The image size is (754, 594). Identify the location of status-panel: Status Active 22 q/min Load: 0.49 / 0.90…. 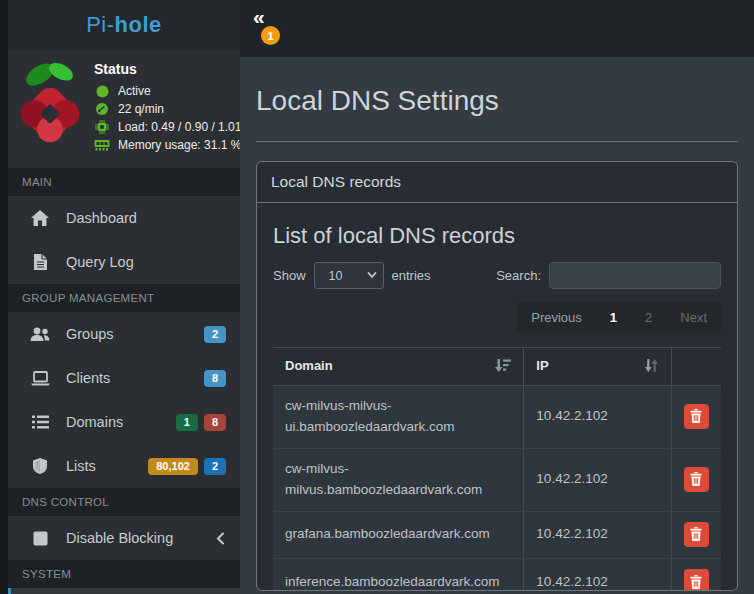
(124, 109).